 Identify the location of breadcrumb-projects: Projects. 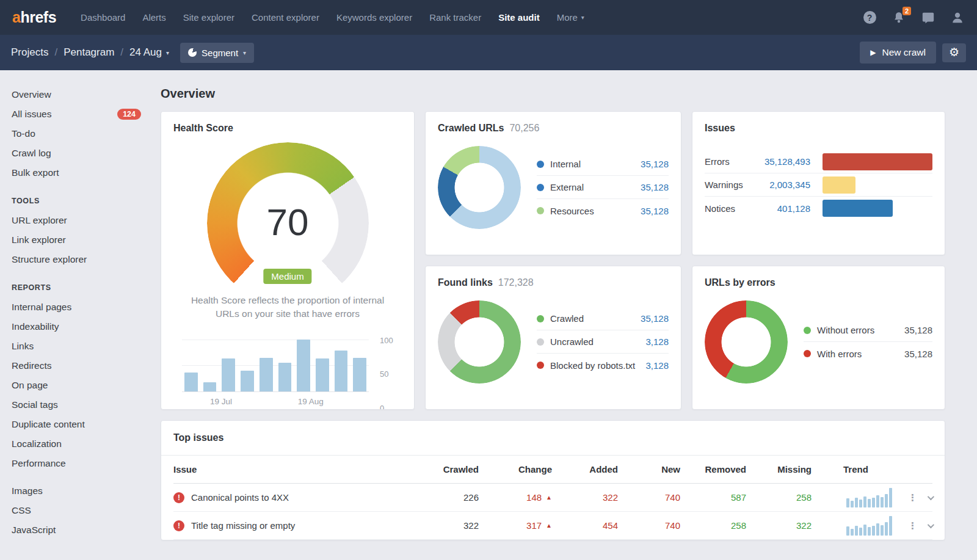
(29, 53).